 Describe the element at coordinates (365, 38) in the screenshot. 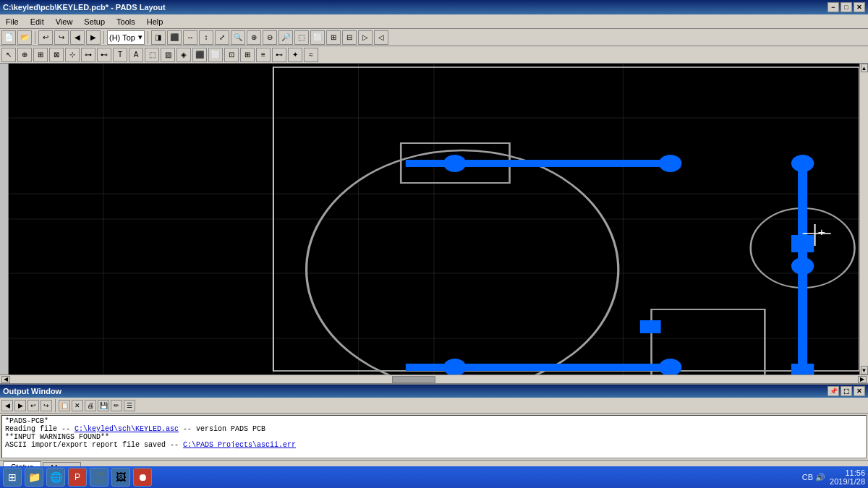

I see `tb-btn-m: ▷` at that location.